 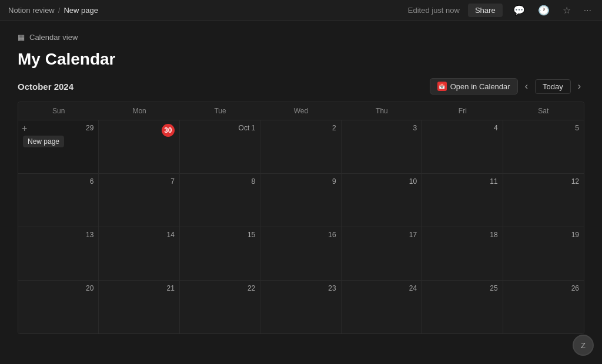 I want to click on day-header-mon: Mon, so click(x=139, y=111).